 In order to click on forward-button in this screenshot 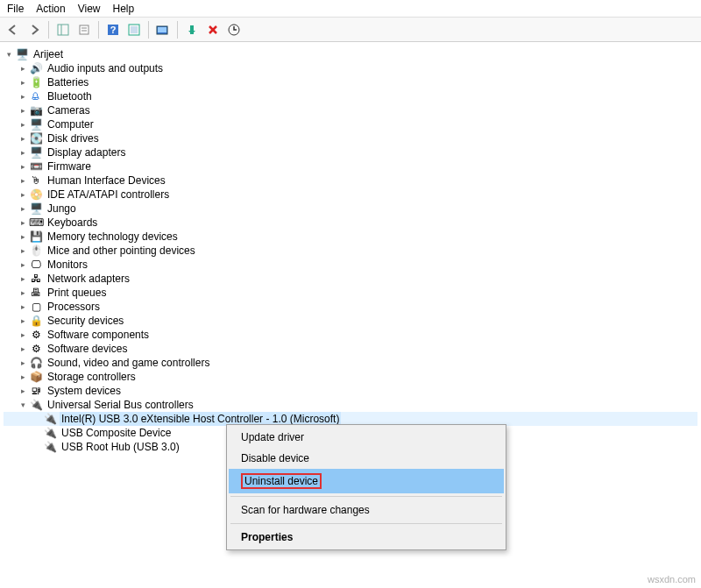, I will do `click(34, 30)`.